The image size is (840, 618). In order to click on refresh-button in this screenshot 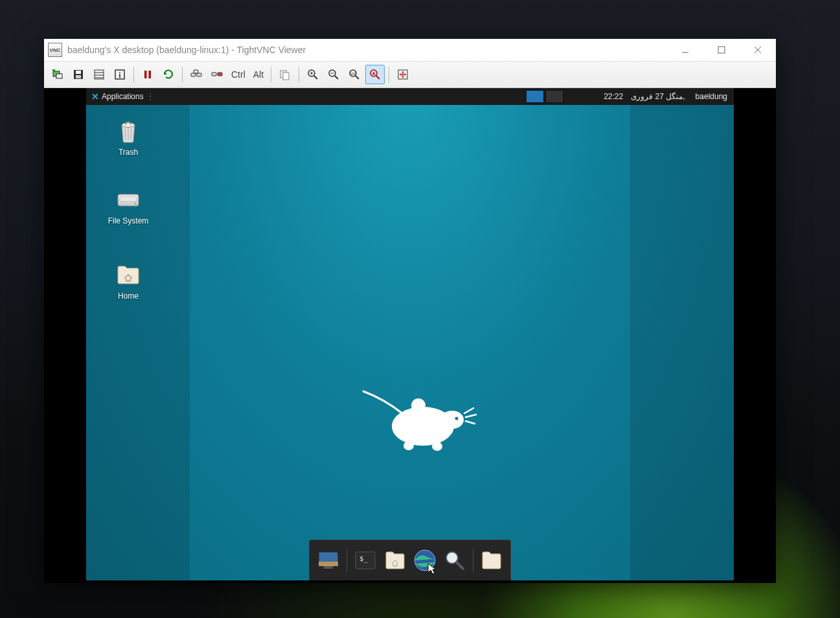, I will do `click(168, 74)`.